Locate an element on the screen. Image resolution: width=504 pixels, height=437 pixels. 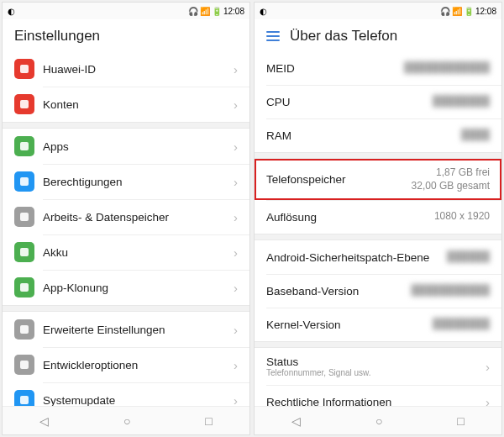
row-label: Status is located at coordinates (319, 361).